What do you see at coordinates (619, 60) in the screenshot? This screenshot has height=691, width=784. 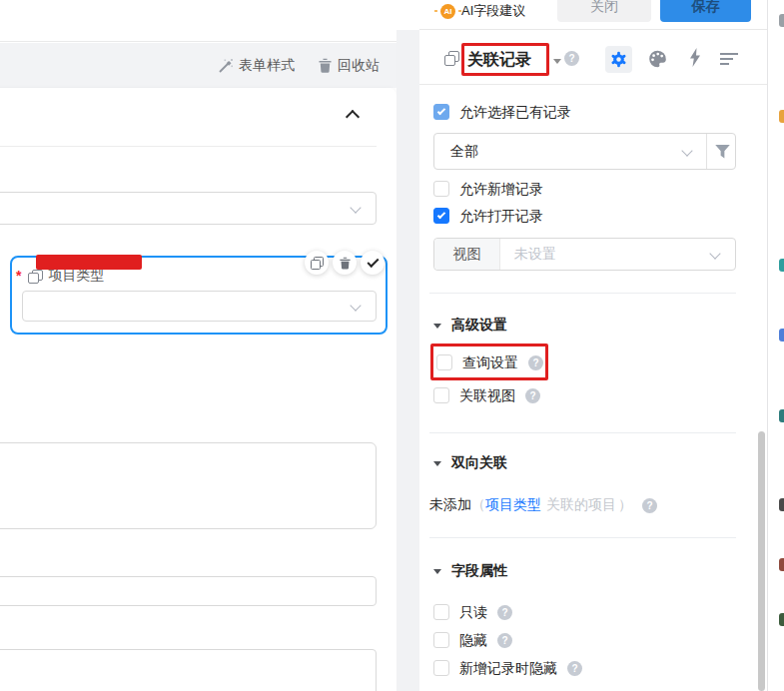 I see `settings-tab-active` at bounding box center [619, 60].